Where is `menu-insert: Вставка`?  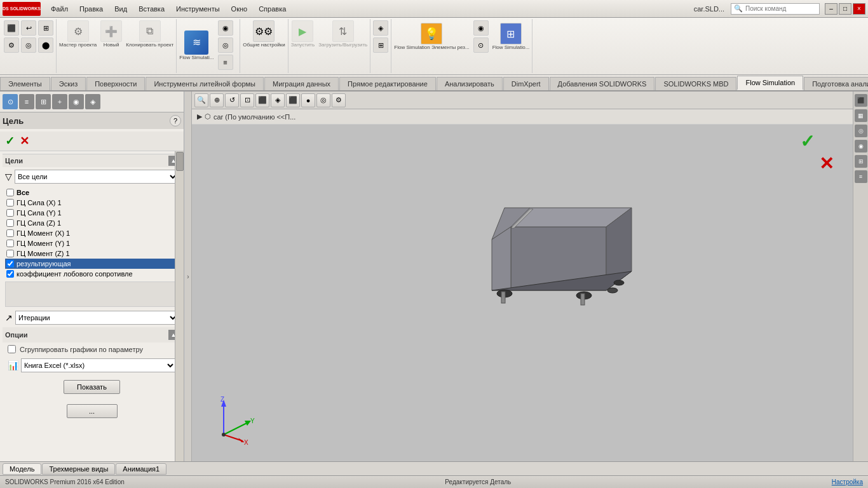
menu-insert: Вставка is located at coordinates (151, 9).